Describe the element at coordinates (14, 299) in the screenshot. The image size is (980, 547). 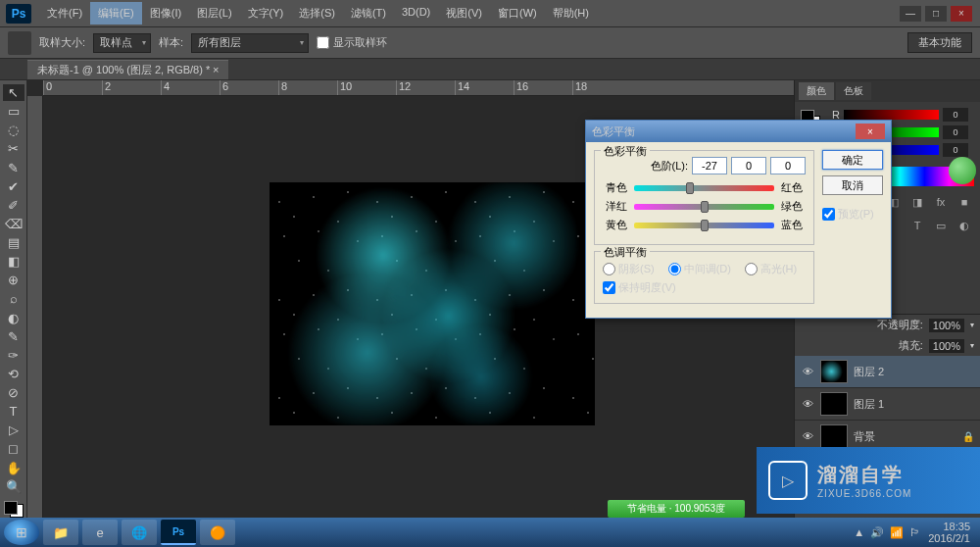
I see `tools-toolbar: ↖▭◌✂✎✔✐⌫▤◧⊕⌕◐✎✑⟲⊘T▷◻✋🔍` at that location.